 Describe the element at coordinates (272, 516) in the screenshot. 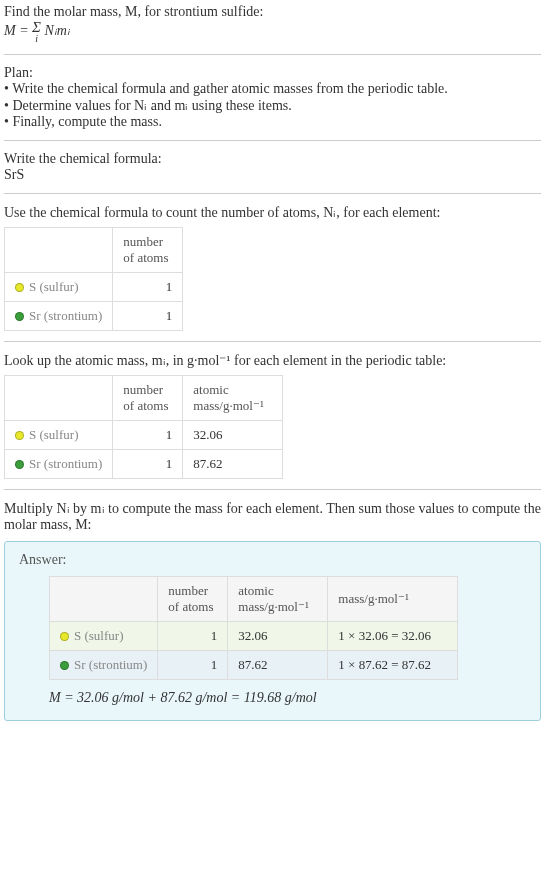

I see `multiply-section: Multiply Nᵢ by mᵢ to compute the mass fo…` at that location.